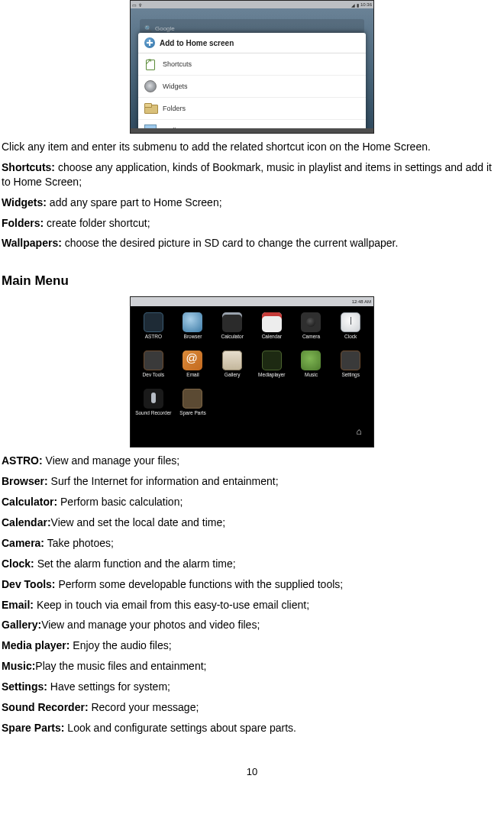  I want to click on statusbar: ▭ ♆ ◢ ▮ 10:36, so click(252, 5).